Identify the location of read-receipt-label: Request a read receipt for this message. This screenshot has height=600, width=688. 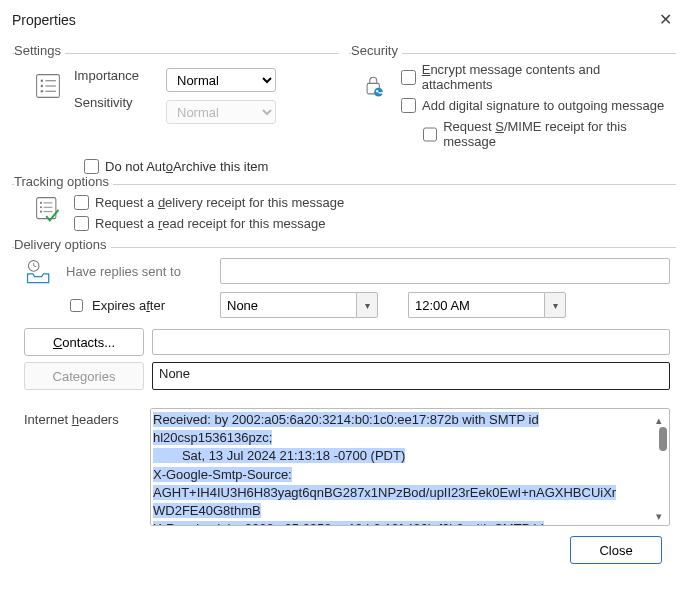
(210, 224).